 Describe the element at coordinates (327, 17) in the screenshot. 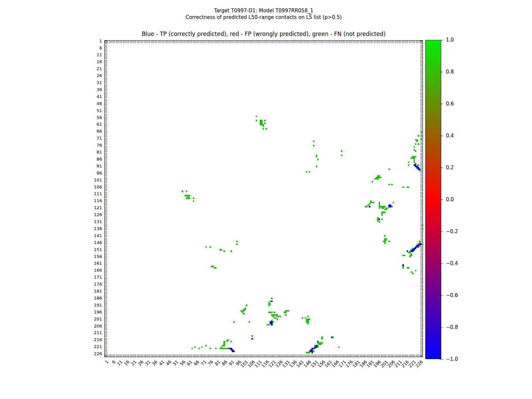

I see `figure-title-line2-suffix: list (p>0.5)` at that location.